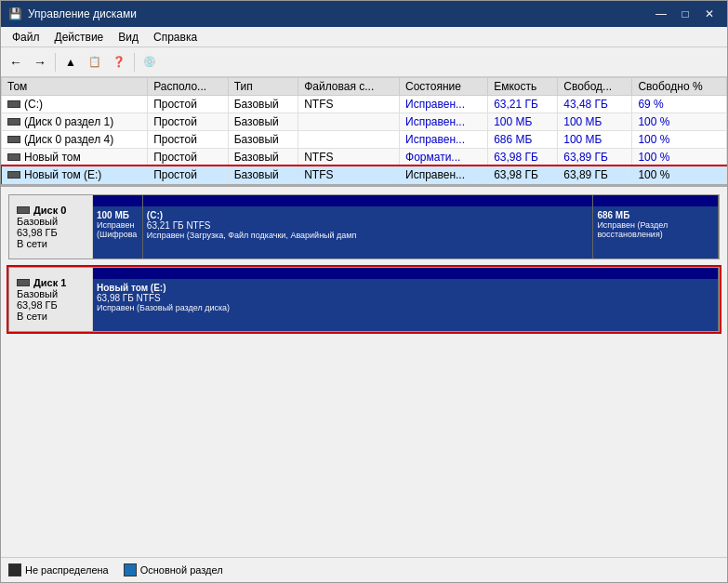  What do you see at coordinates (368, 225) in the screenshot?
I see `partition-size: 63,21 ГБ NTFS` at bounding box center [368, 225].